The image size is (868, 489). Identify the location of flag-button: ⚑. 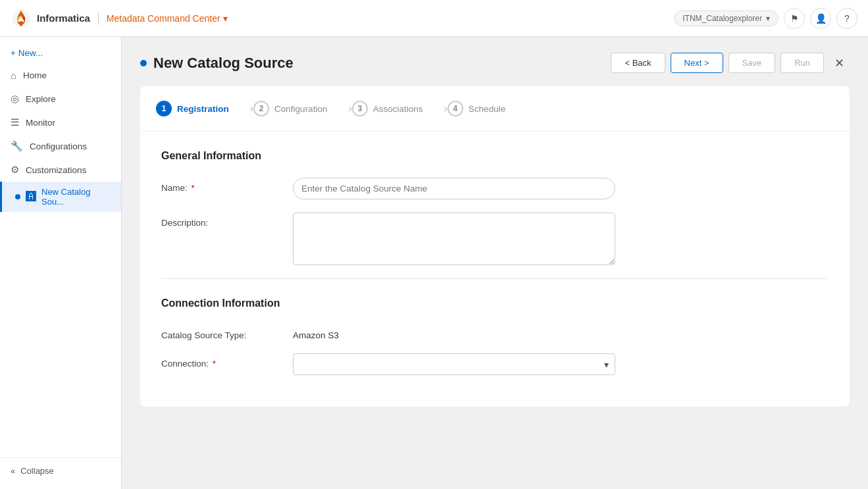
(794, 18).